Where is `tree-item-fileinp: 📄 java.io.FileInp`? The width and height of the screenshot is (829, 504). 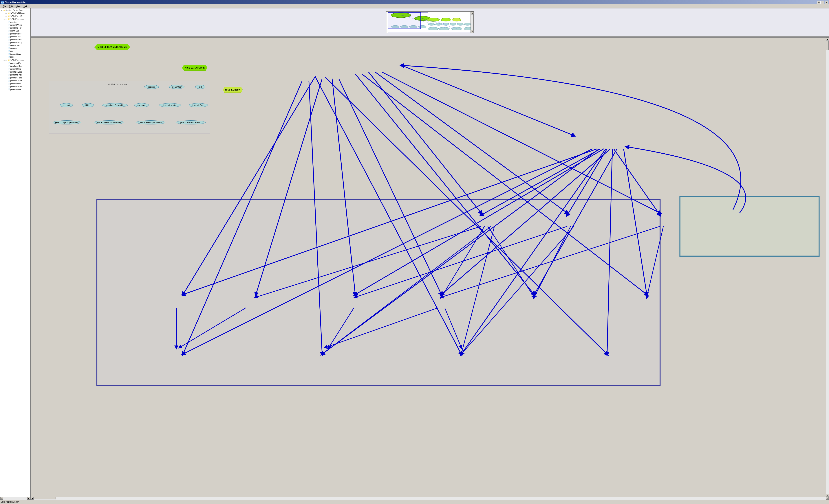 tree-item-fileinp: 📄 java.io.FileInp is located at coordinates (15, 42).